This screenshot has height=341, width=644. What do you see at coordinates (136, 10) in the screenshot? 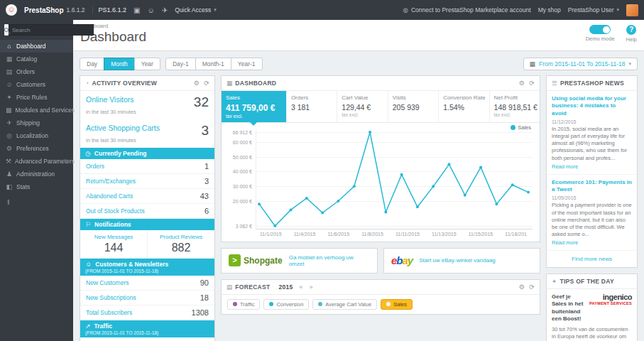
I see `cart-icon: ▣` at bounding box center [136, 10].